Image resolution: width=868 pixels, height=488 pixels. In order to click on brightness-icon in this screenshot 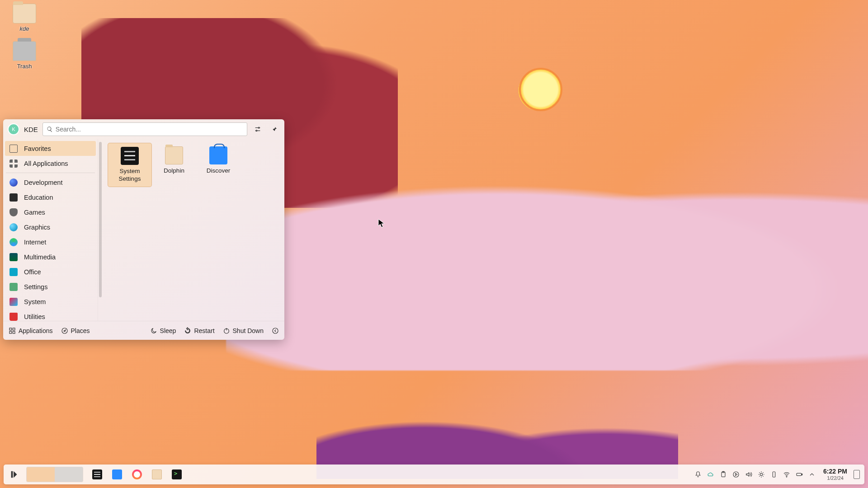, I will do `click(761, 474)`.